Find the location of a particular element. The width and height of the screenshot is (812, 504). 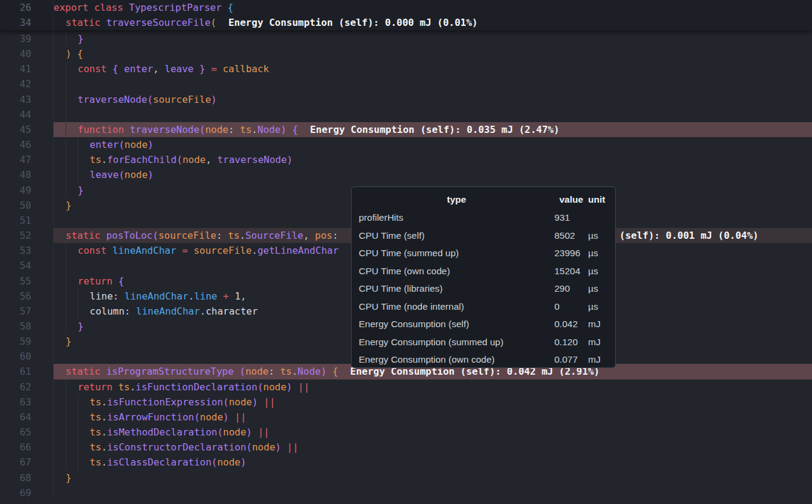

code-line-62: 62return ts.isFunctionDeclaration(node) … is located at coordinates (406, 387).